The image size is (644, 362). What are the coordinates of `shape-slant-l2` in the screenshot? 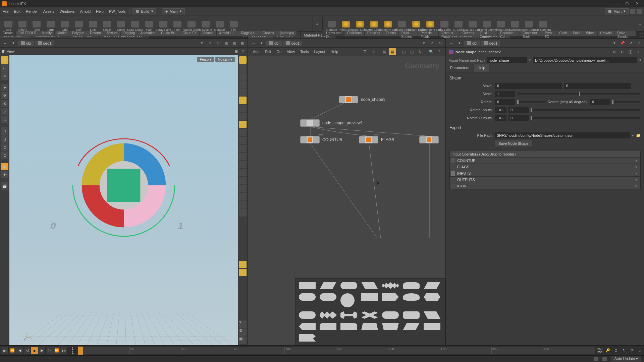 It's located at (432, 286).